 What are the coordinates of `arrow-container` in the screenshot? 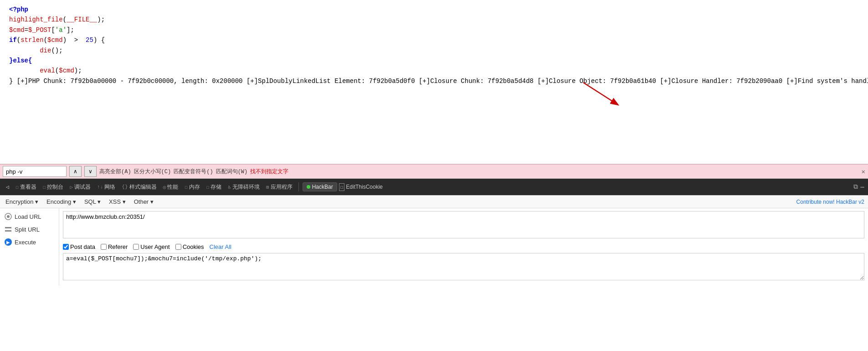 It's located at (434, 105).